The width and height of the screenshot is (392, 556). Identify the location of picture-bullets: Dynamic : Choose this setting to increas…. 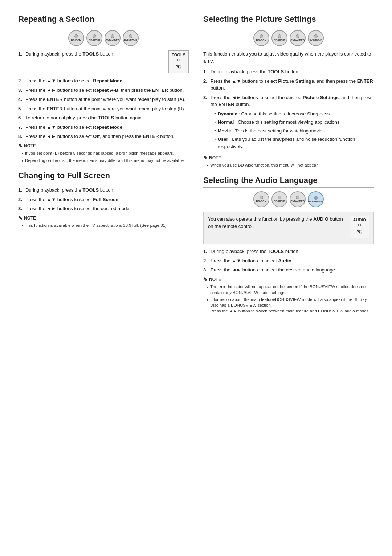
(292, 130).